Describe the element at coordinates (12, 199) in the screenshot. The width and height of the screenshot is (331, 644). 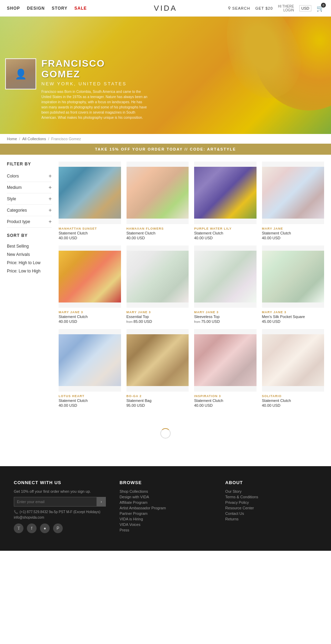
I see `filter-style-label: Style` at that location.